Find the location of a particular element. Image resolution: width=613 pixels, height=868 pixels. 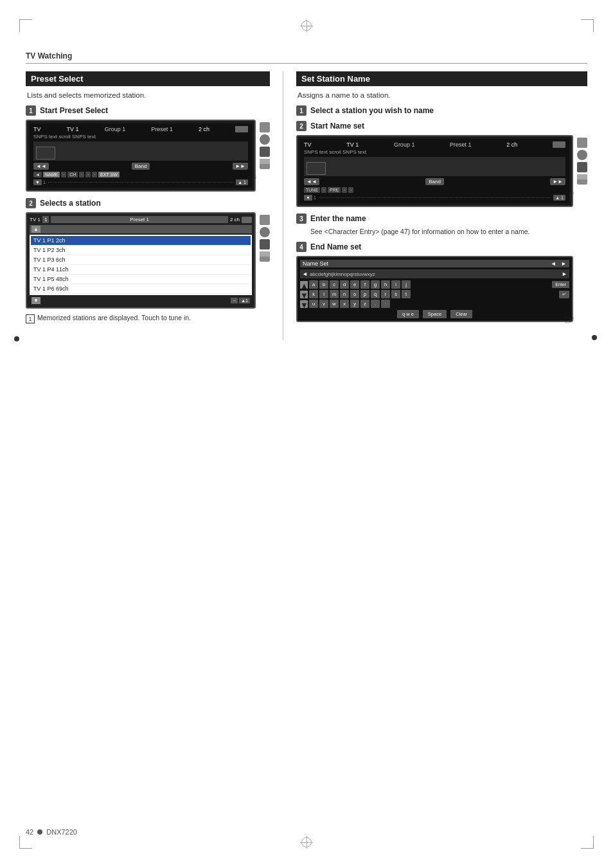

tv-back-btn2: ◄◄ is located at coordinates (312, 181).